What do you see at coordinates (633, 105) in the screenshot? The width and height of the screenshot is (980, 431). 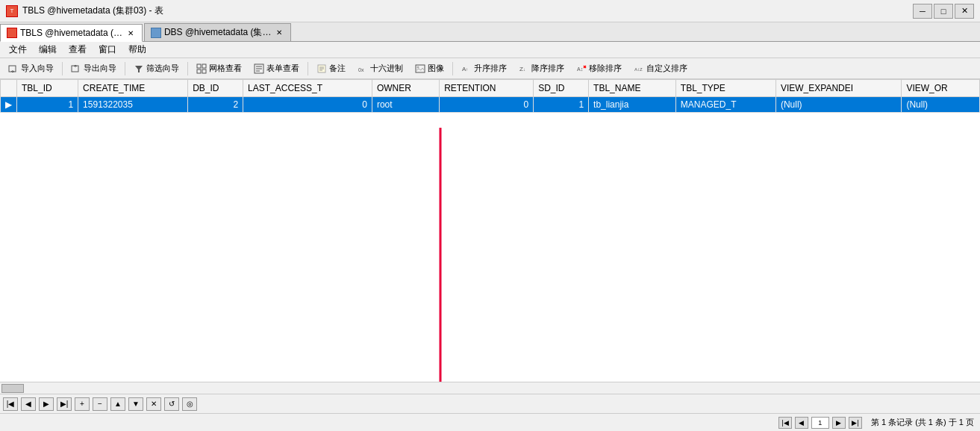 I see `cell-tbl-name: tb_lianjia` at bounding box center [633, 105].